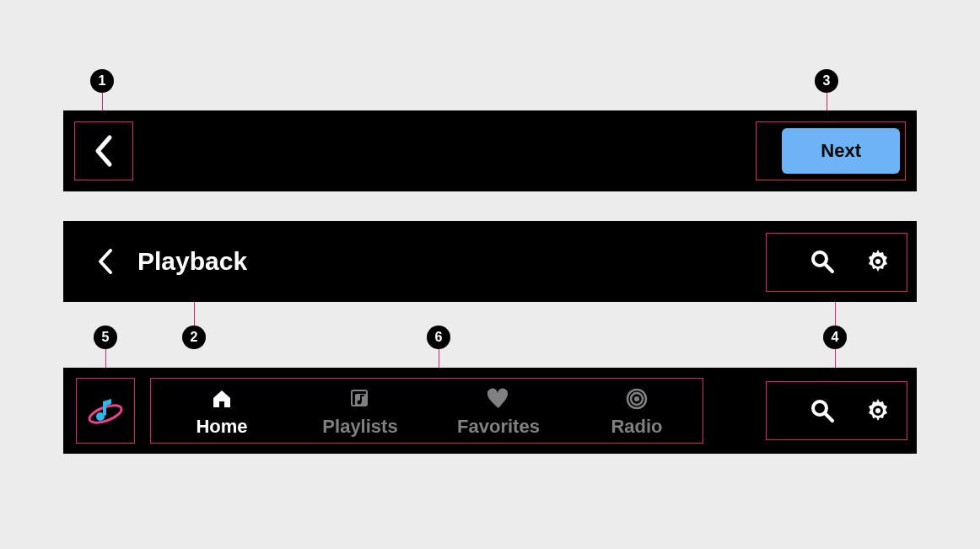  What do you see at coordinates (498, 427) in the screenshot?
I see `tab-label: Favorites` at bounding box center [498, 427].